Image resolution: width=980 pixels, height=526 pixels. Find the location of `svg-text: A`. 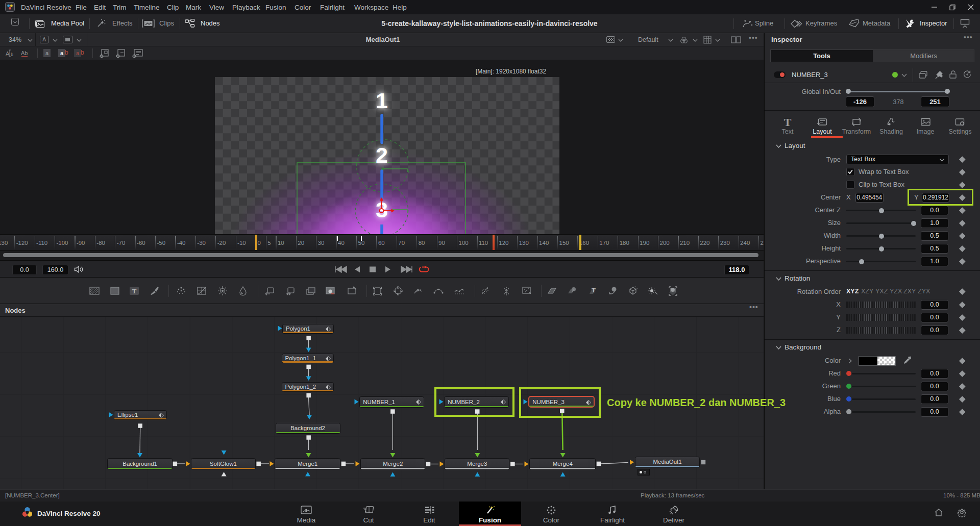

svg-text: A is located at coordinates (8, 54).